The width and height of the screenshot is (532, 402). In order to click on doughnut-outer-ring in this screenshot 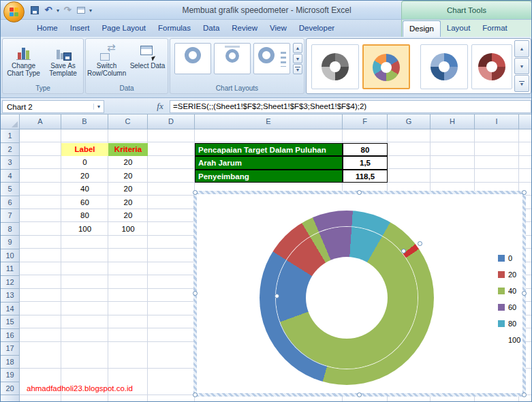, I will do `click(347, 298)`.